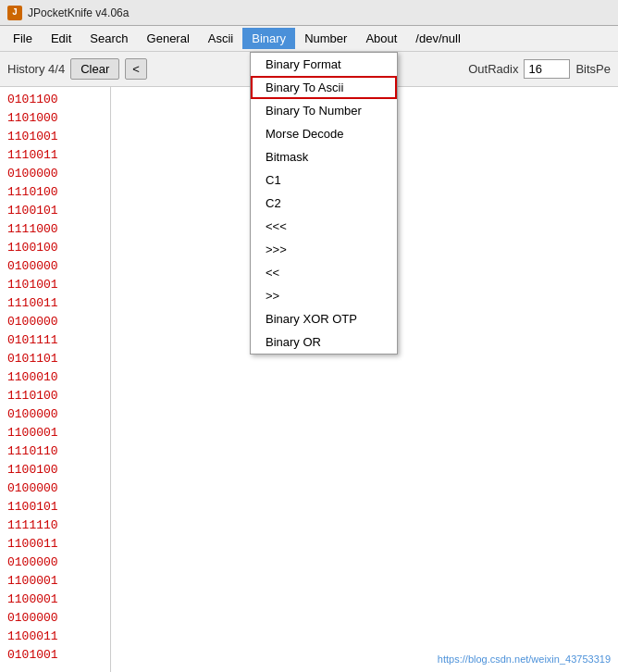 The height and width of the screenshot is (672, 618). What do you see at coordinates (22, 39) in the screenshot?
I see `menu-item-file: File` at bounding box center [22, 39].